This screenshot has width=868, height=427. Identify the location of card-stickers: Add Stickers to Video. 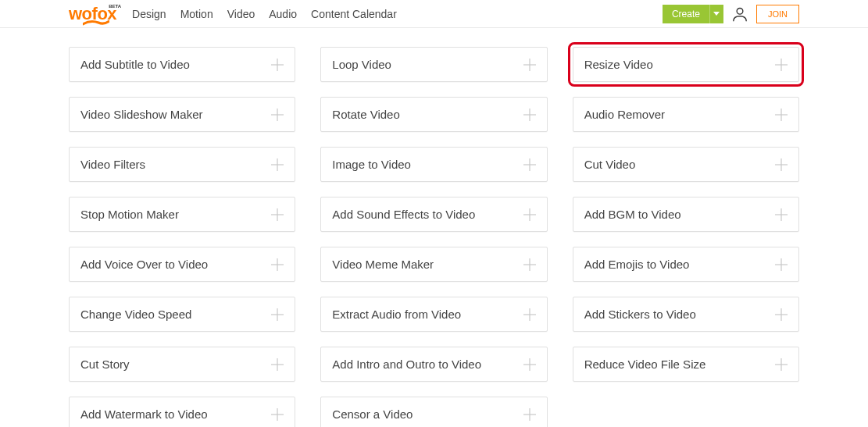
(686, 314).